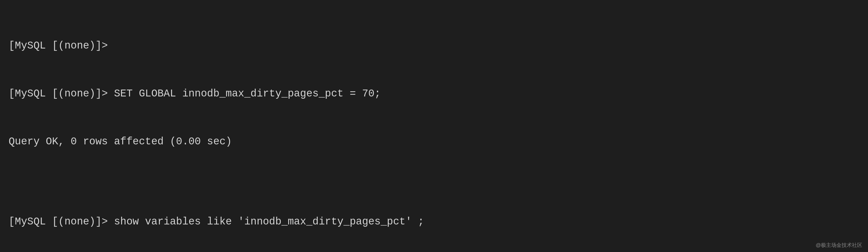  Describe the element at coordinates (434, 46) in the screenshot. I see `terminal-line-0: [MySQL [(none)]>` at that location.